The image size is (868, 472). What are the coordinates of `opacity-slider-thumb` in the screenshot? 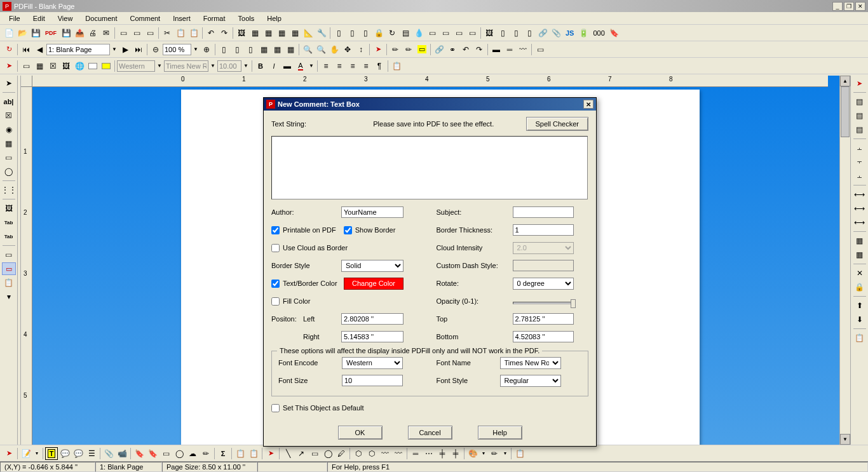 It's located at (573, 304).